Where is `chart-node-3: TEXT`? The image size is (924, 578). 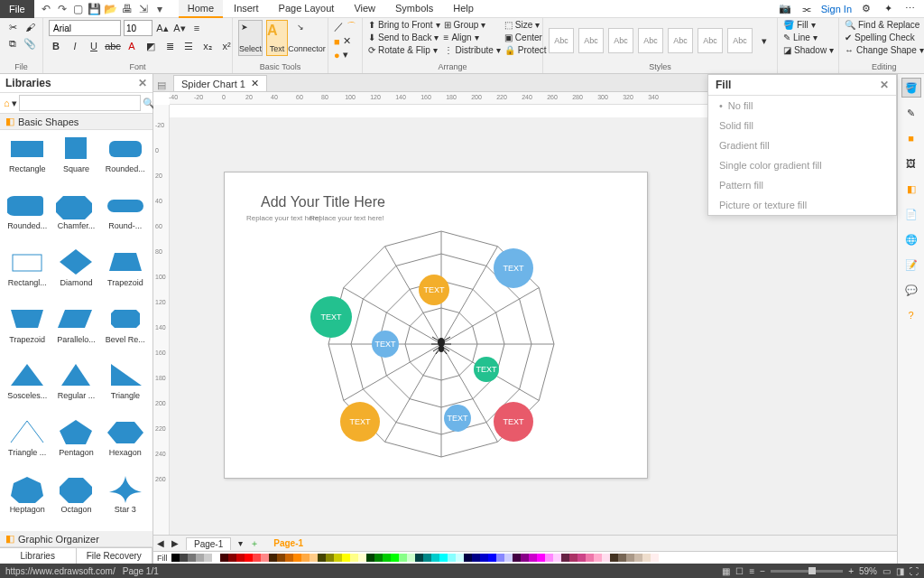
chart-node-3: TEXT is located at coordinates (385, 344).